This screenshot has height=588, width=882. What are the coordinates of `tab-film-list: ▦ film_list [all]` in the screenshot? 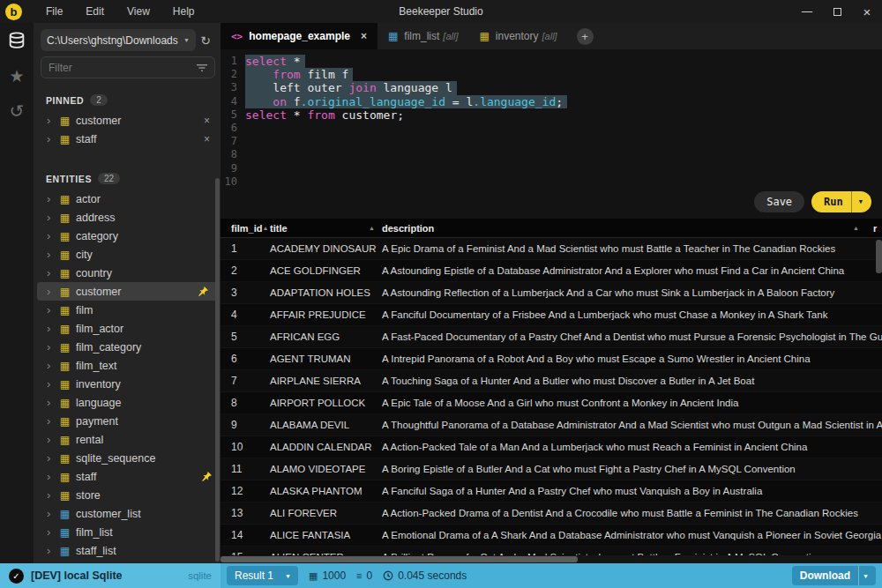 It's located at (423, 36).